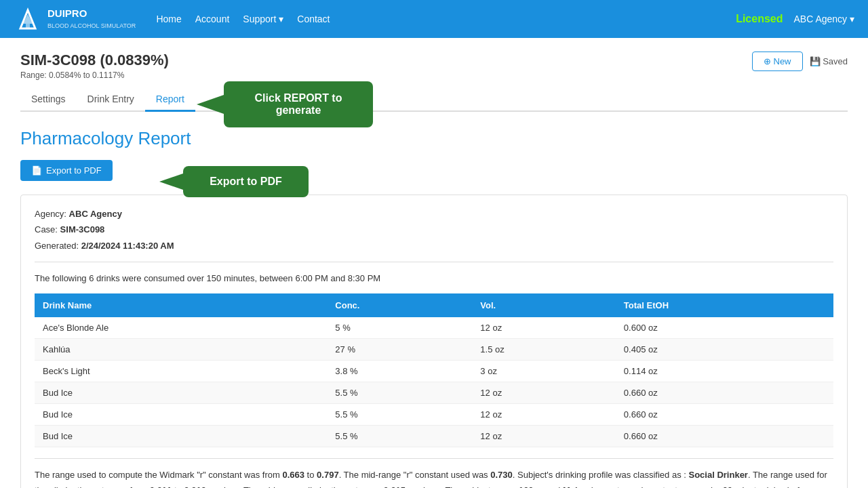  What do you see at coordinates (399, 349) in the screenshot?
I see `cell-conc: 27 %` at bounding box center [399, 349].